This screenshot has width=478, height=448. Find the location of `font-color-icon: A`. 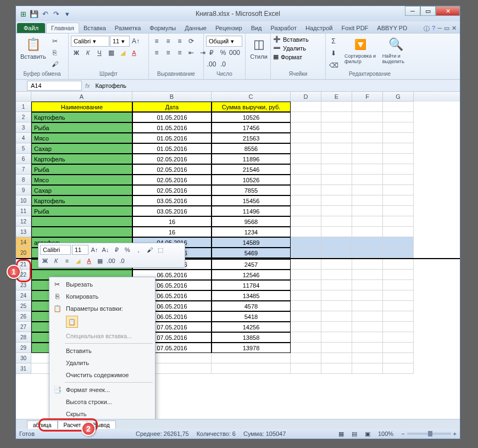

font-color-icon: A is located at coordinates (134, 53).